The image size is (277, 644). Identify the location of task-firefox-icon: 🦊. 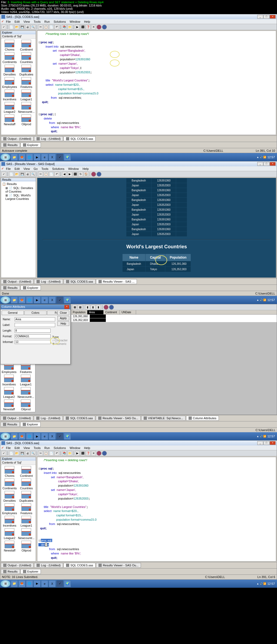
(22, 436).